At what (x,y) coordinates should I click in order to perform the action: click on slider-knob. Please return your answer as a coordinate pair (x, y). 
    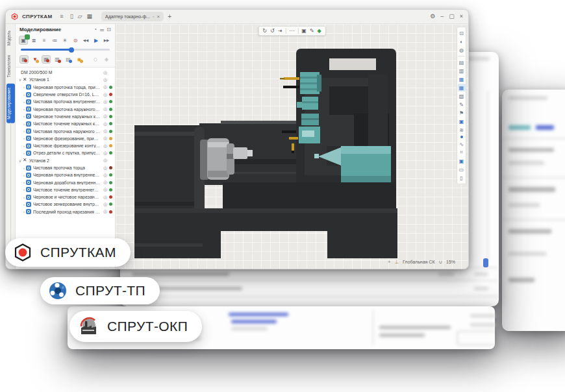
    Looking at the image, I should click on (71, 50).